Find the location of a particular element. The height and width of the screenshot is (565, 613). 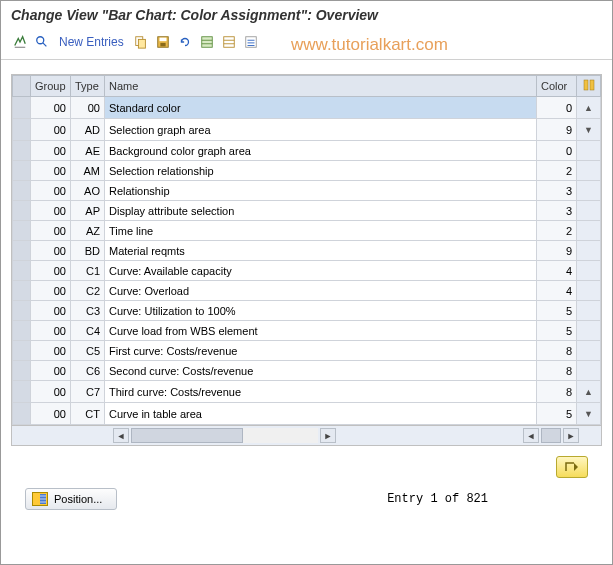

scroll-left-icon: ◄ is located at coordinates (121, 436).